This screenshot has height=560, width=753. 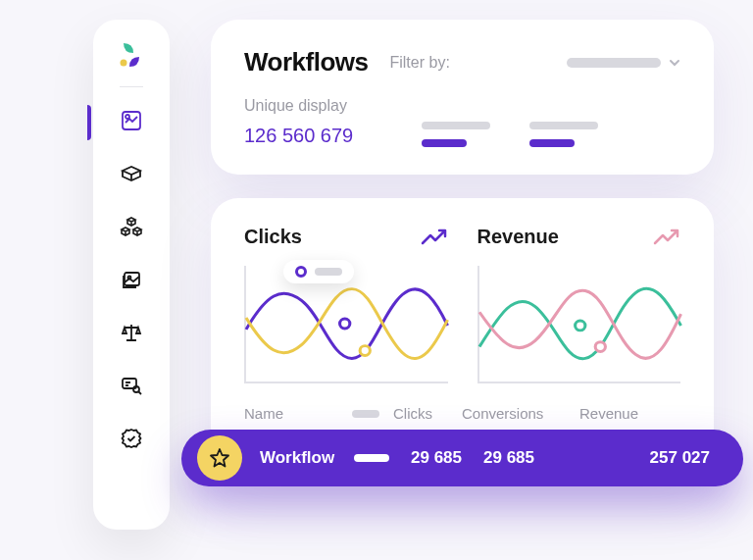 What do you see at coordinates (131, 174) in the screenshot?
I see `nav-box` at bounding box center [131, 174].